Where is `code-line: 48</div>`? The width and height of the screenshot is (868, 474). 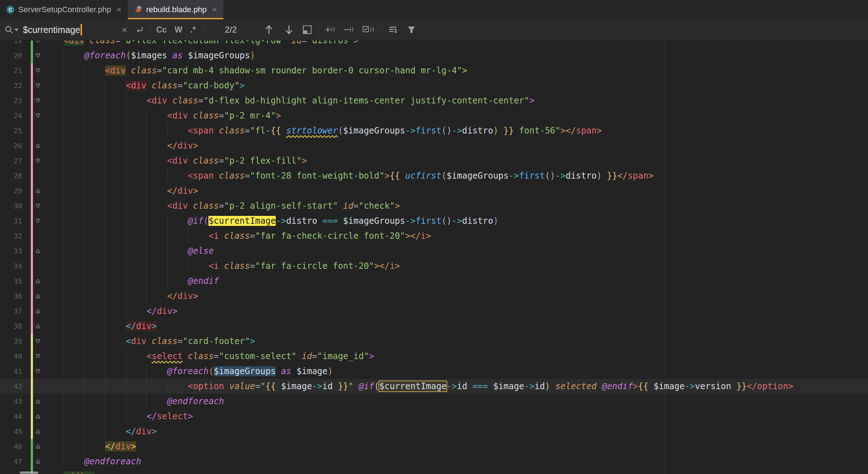
code-line: 48</div> is located at coordinates (434, 471).